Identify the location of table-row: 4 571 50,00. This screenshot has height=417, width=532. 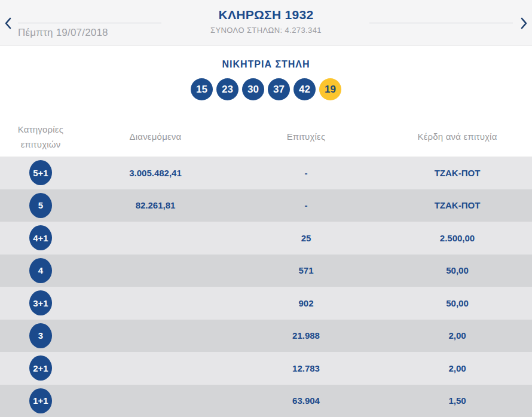
(266, 271).